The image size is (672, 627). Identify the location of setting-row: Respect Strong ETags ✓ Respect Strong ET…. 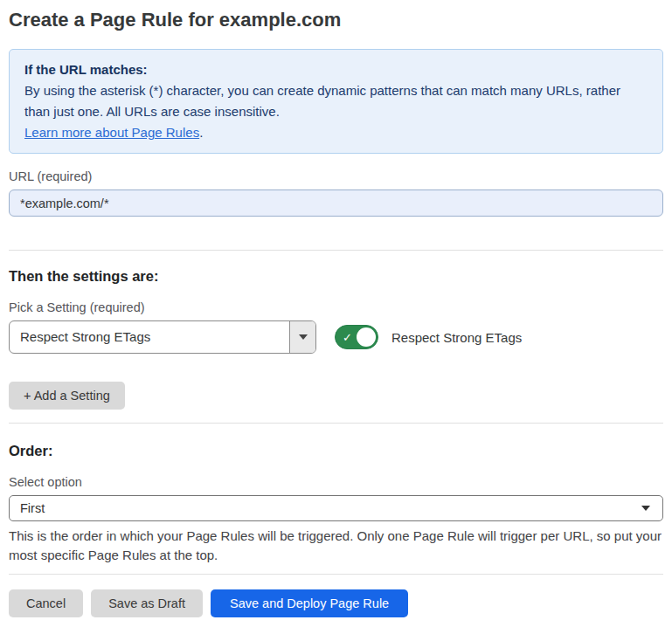
(336, 337).